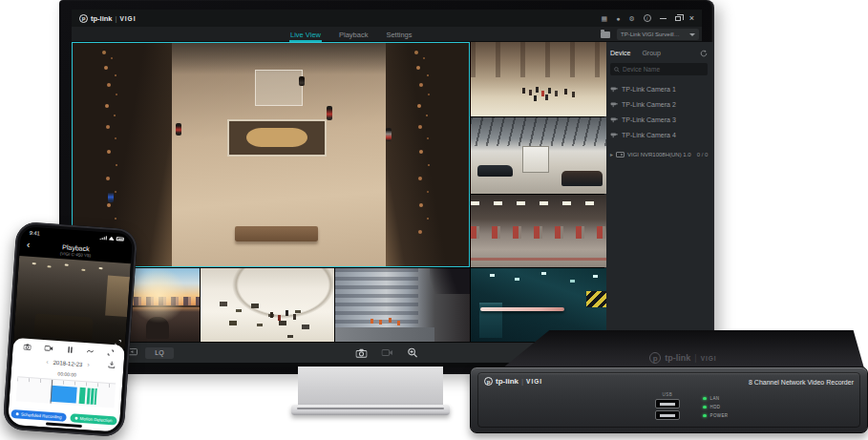  I want to click on settings-gear-icon: ⚙, so click(631, 19).